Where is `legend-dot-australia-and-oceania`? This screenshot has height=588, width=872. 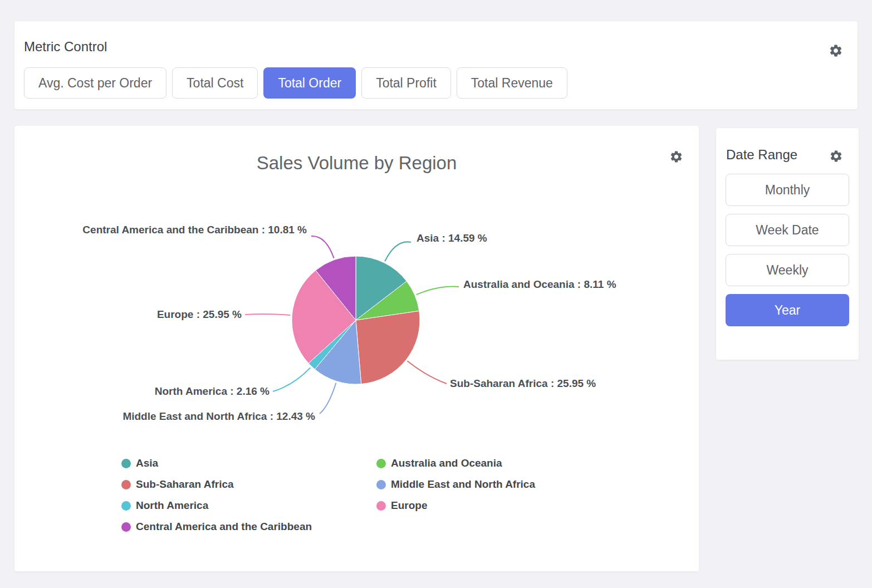
legend-dot-australia-and-oceania is located at coordinates (381, 463).